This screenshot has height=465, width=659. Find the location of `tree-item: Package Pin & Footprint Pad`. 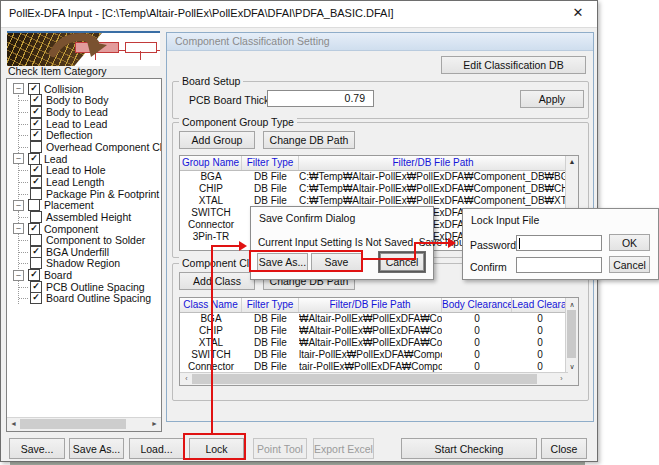

tree-item: Package Pin & Footprint Pad is located at coordinates (90, 194).